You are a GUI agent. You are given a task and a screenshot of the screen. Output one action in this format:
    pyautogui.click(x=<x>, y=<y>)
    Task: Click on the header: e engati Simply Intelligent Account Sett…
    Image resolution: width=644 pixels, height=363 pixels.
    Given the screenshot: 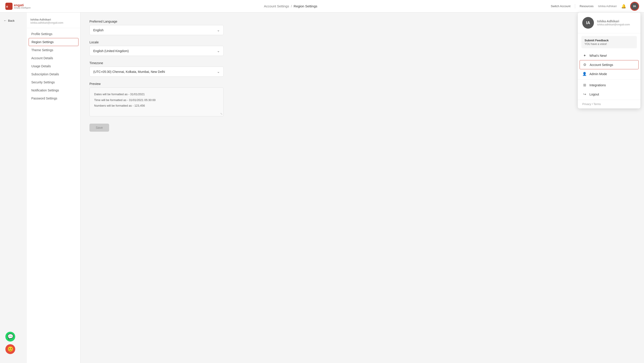 What is the action you would take?
    pyautogui.click(x=322, y=6)
    